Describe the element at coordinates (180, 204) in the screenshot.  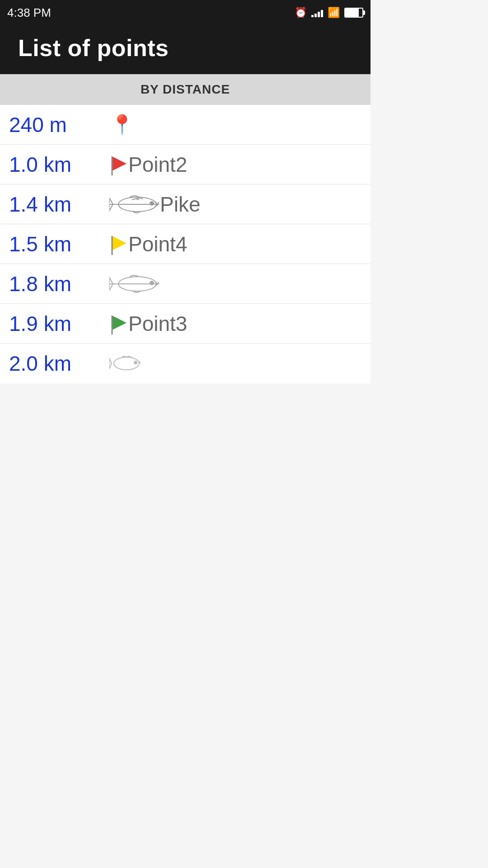
I see `point-name: Pike` at that location.